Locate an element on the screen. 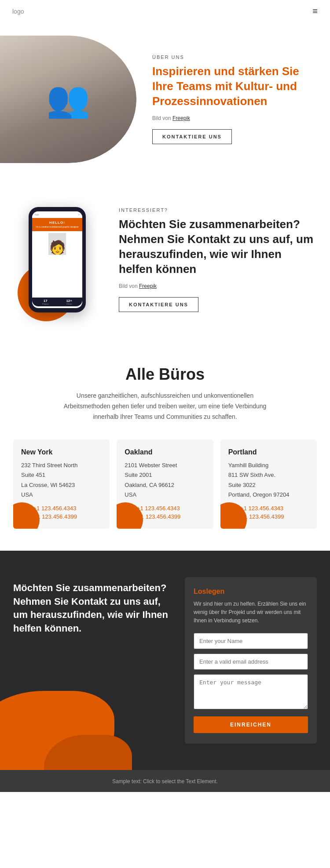  hero-image is located at coordinates (68, 99).